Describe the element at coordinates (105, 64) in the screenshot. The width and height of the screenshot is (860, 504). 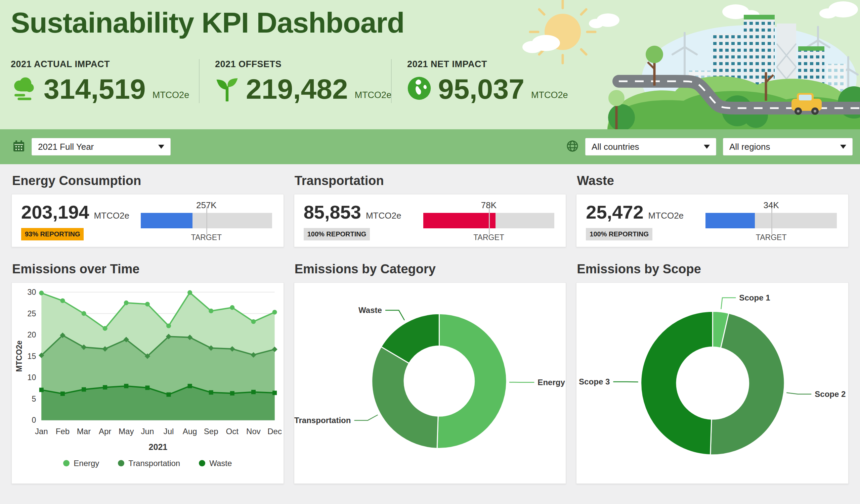
I see `kpi-label: 2021 ACTUAL IMPACT` at that location.